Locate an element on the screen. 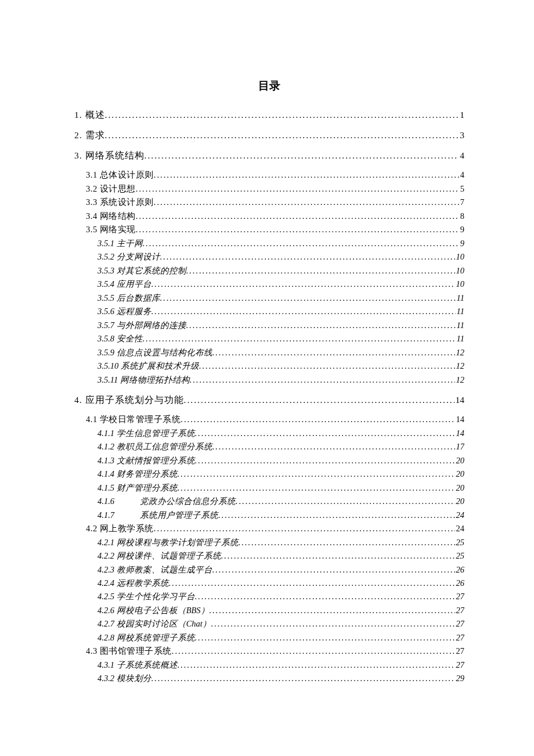 This screenshot has width=534, height=756. toc-entry-label: 3.1 总体设计原则 is located at coordinates (120, 175).